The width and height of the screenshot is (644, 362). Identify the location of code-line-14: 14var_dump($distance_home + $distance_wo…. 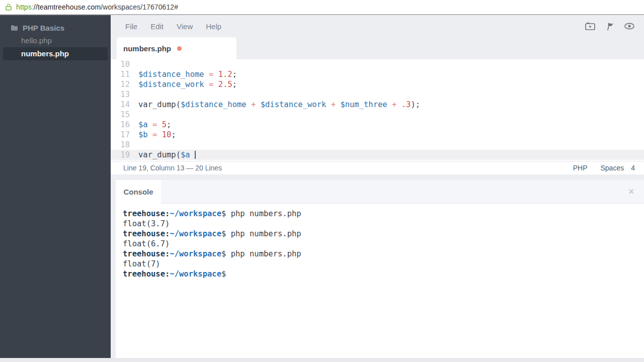
(377, 105).